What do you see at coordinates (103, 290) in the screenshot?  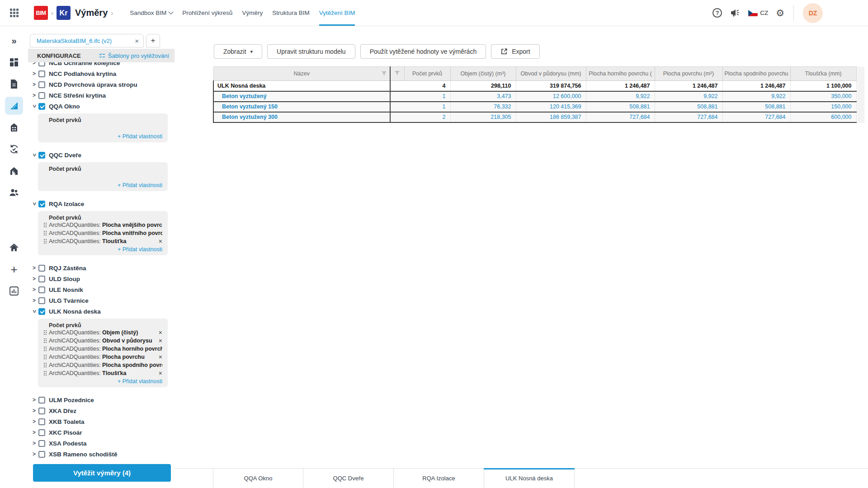 I see `tree-item-ule-nosn-k: >ULE Nosník` at bounding box center [103, 290].